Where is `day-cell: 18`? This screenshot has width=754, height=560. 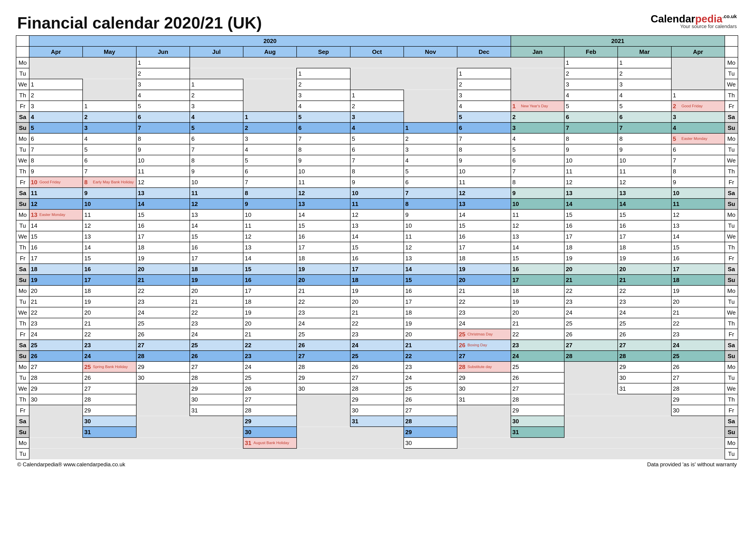 day-cell: 18 is located at coordinates (644, 247).